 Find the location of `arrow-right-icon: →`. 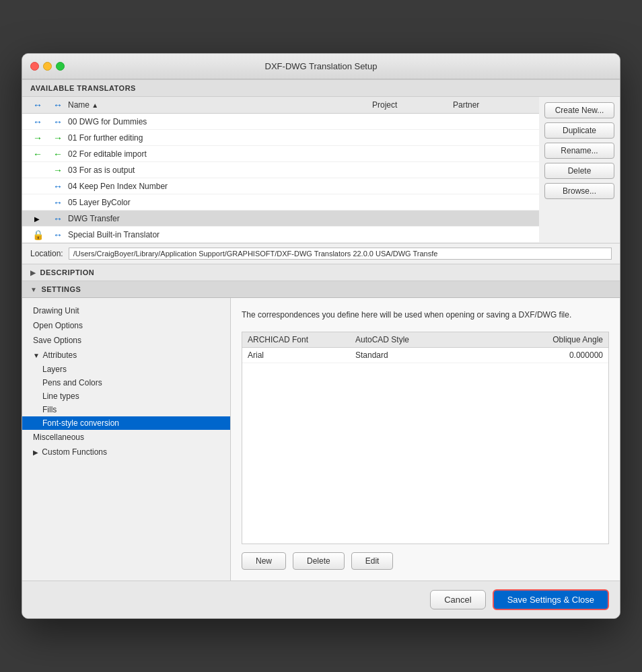

arrow-right-icon: → is located at coordinates (38, 138).